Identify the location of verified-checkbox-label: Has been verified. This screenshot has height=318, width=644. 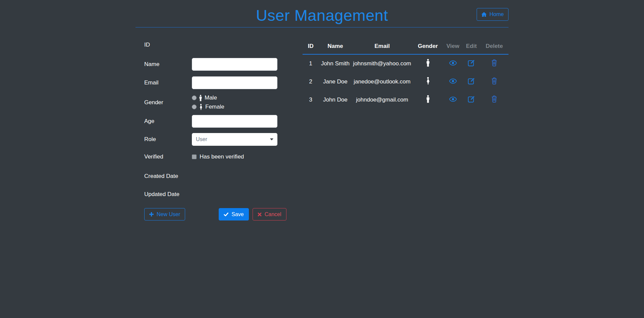
(222, 157).